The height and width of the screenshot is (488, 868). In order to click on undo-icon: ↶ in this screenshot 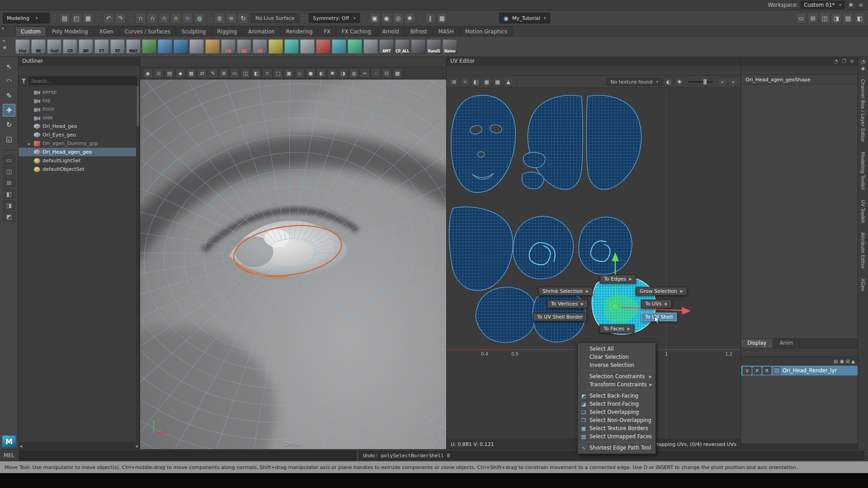, I will do `click(108, 18)`.